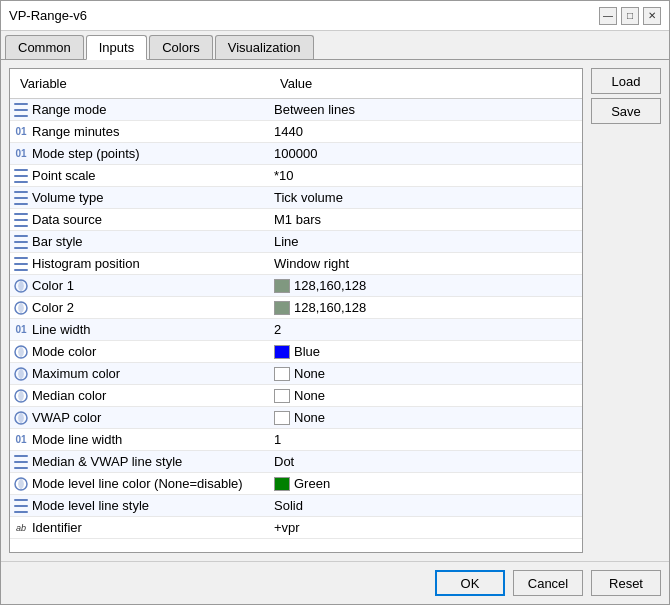 This screenshot has width=670, height=605. I want to click on row-variable-text: Line width, so click(62, 330).